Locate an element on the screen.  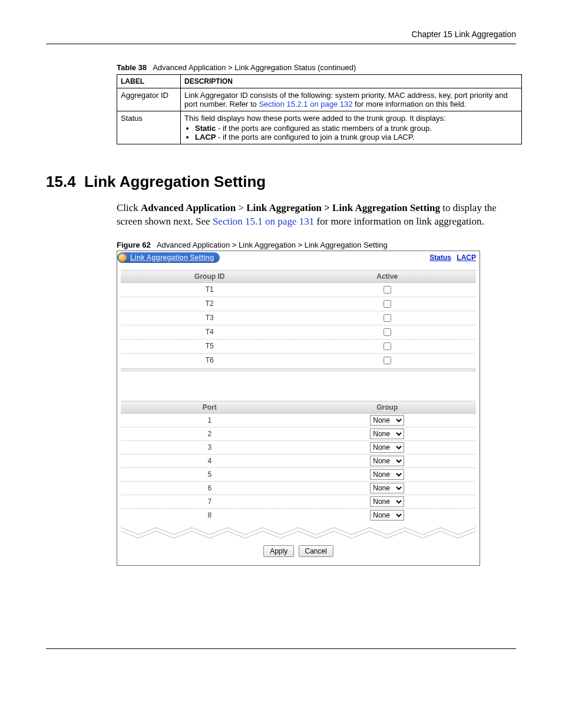
port-row: 3None is located at coordinates (298, 448).